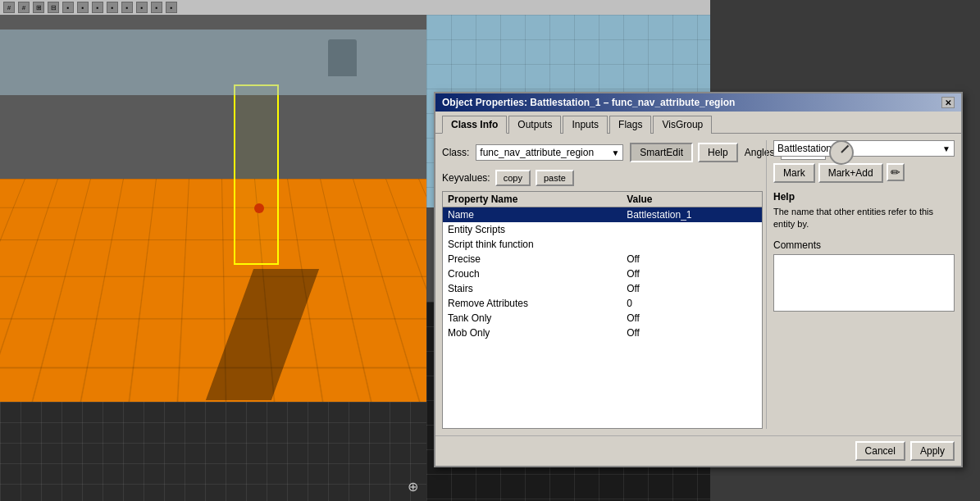  Describe the element at coordinates (851, 173) in the screenshot. I see `mark-add-button: Mark+Add` at that location.